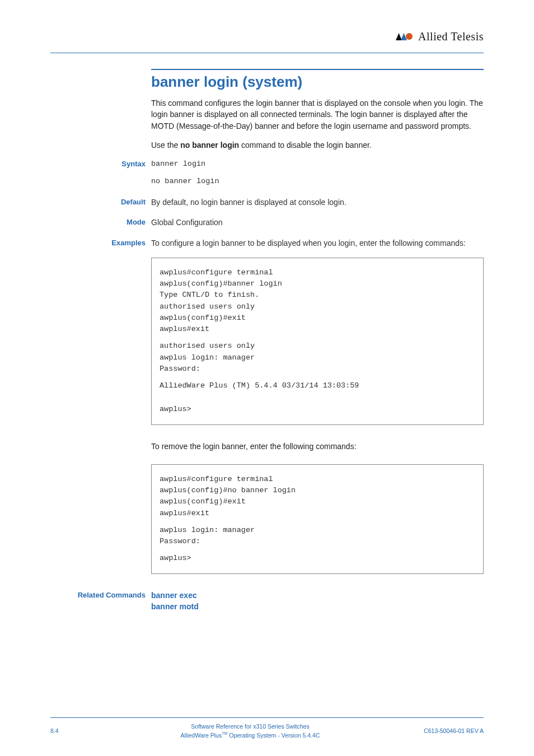 This screenshot has width=534, height=756. I want to click on footer-os-name: AlliedWare Plus, so click(201, 735).